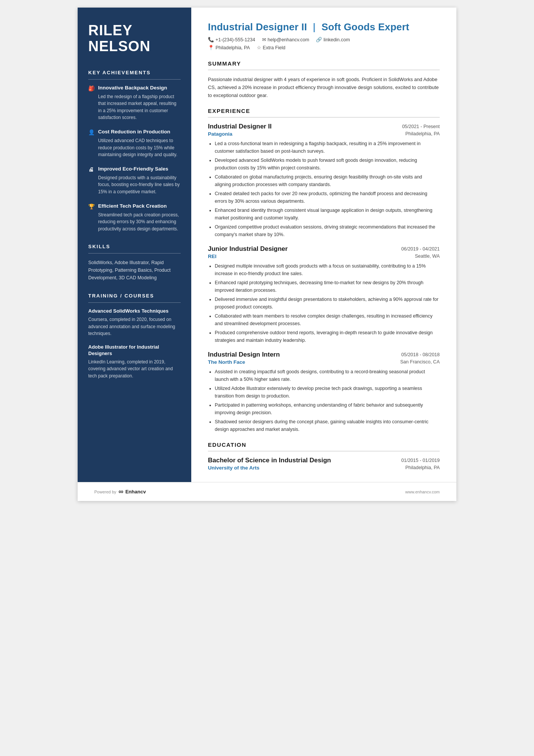  I want to click on skills-divider, so click(134, 253).